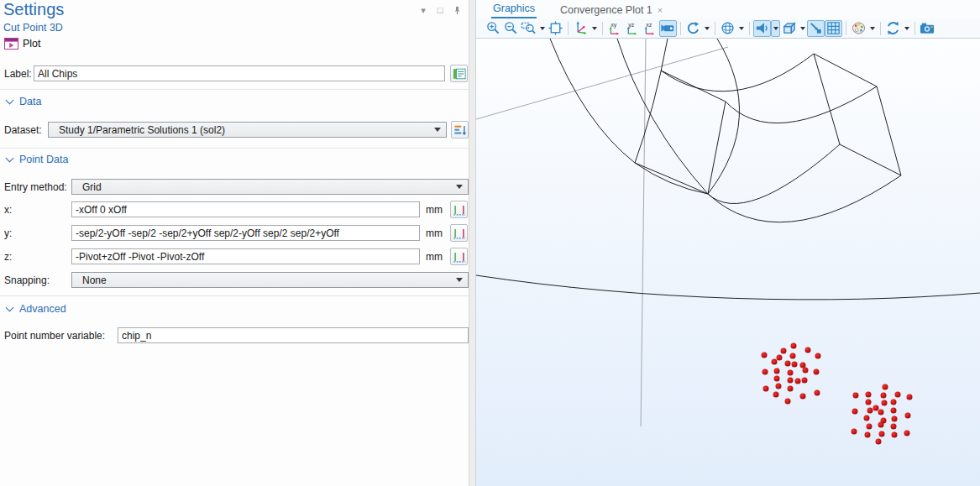  I want to click on view-xz-icon: xz, so click(650, 29).